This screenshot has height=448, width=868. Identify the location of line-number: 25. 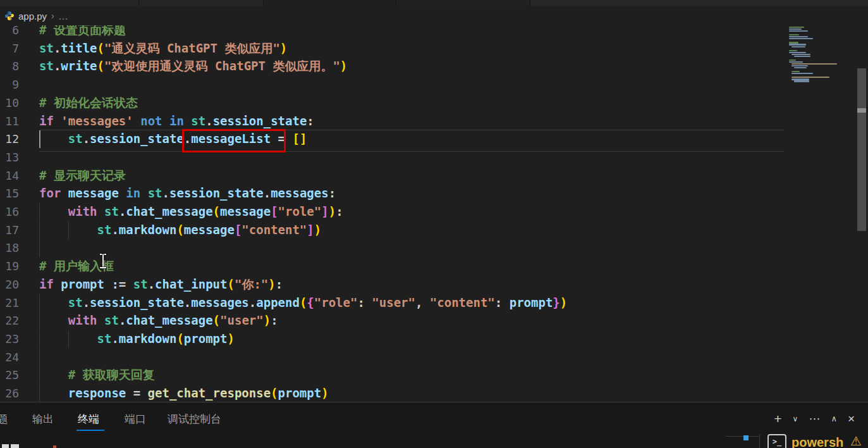
(9, 375).